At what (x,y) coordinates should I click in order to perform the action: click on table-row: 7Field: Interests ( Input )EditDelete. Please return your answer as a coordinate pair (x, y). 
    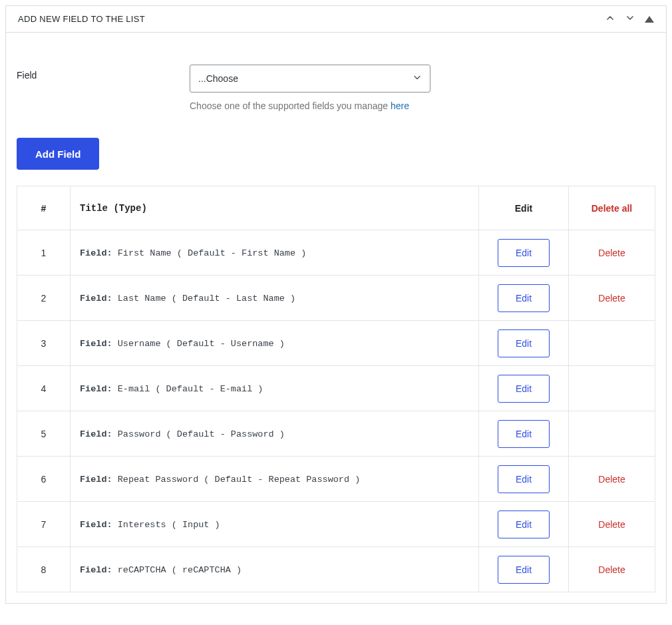
    Looking at the image, I should click on (337, 524).